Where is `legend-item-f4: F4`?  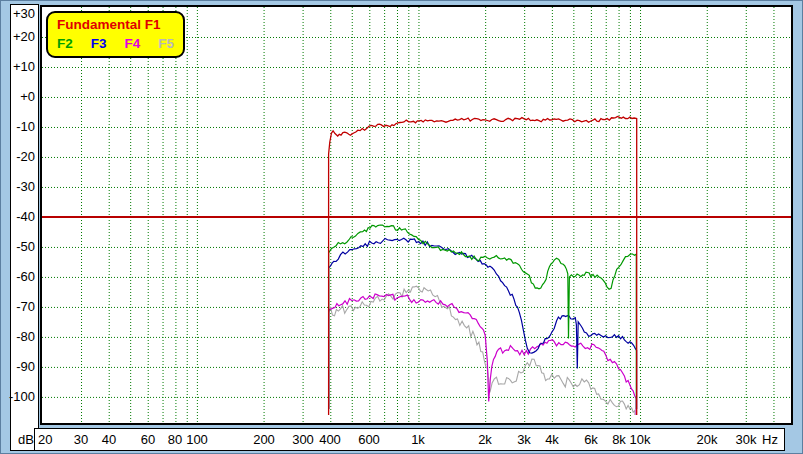 legend-item-f4: F4 is located at coordinates (133, 44).